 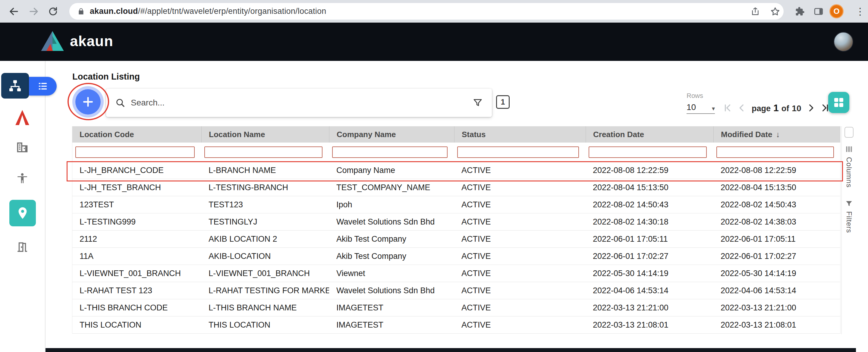 What do you see at coordinates (777, 134) in the screenshot?
I see `column-header-modified-date: Modified Date↓` at bounding box center [777, 134].